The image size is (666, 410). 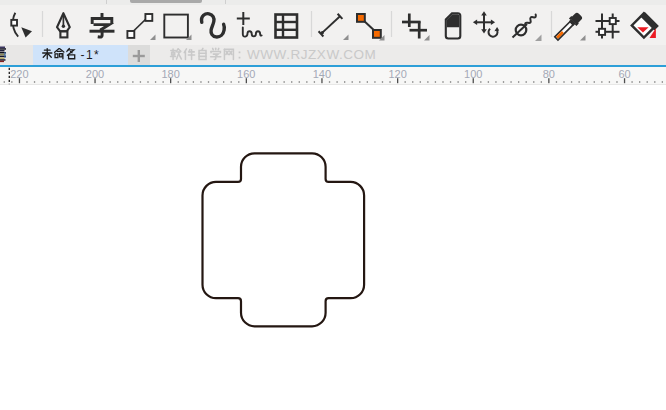 I want to click on svg-text: 140, so click(x=322, y=74).